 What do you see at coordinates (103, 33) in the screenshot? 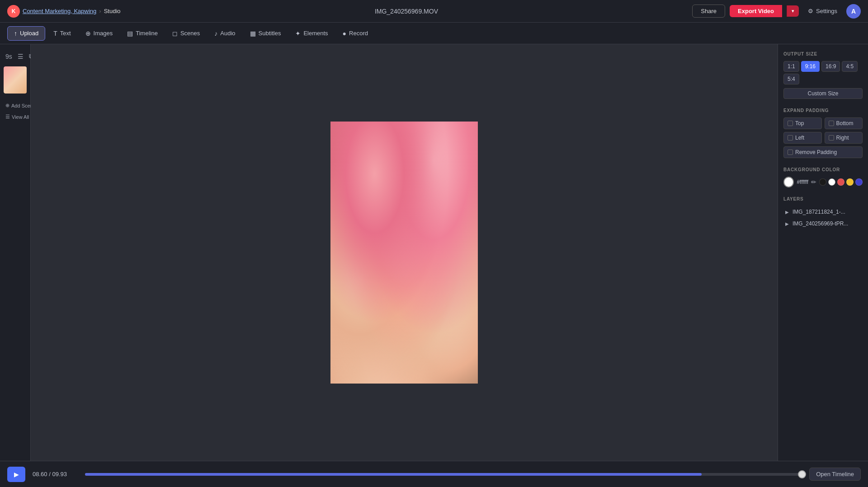
I see `images-label: Images` at bounding box center [103, 33].